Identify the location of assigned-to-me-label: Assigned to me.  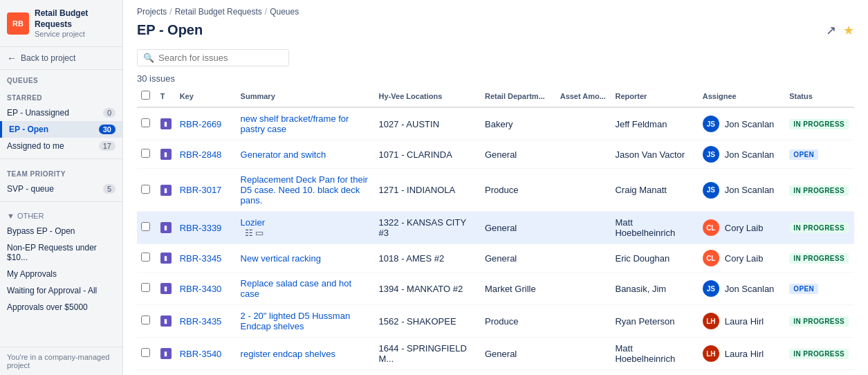
(36, 146).